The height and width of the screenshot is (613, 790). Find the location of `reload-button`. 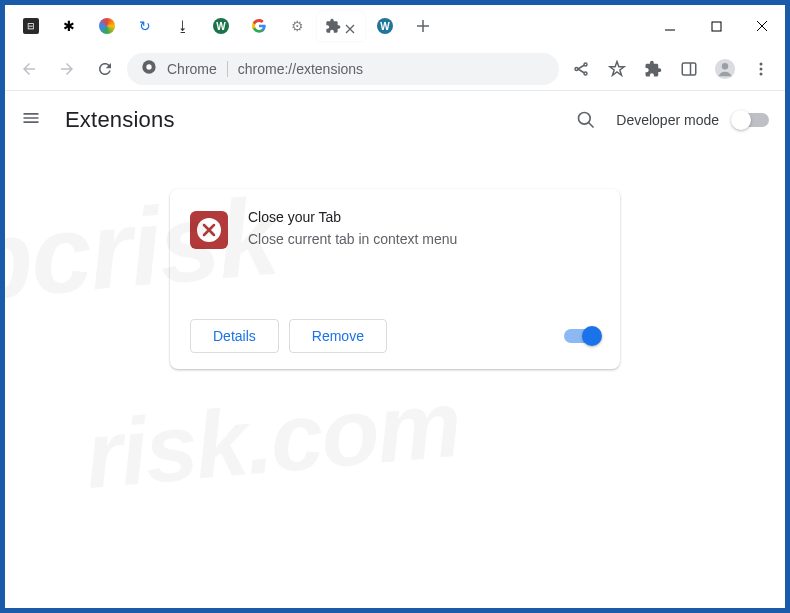

reload-button is located at coordinates (105, 69).